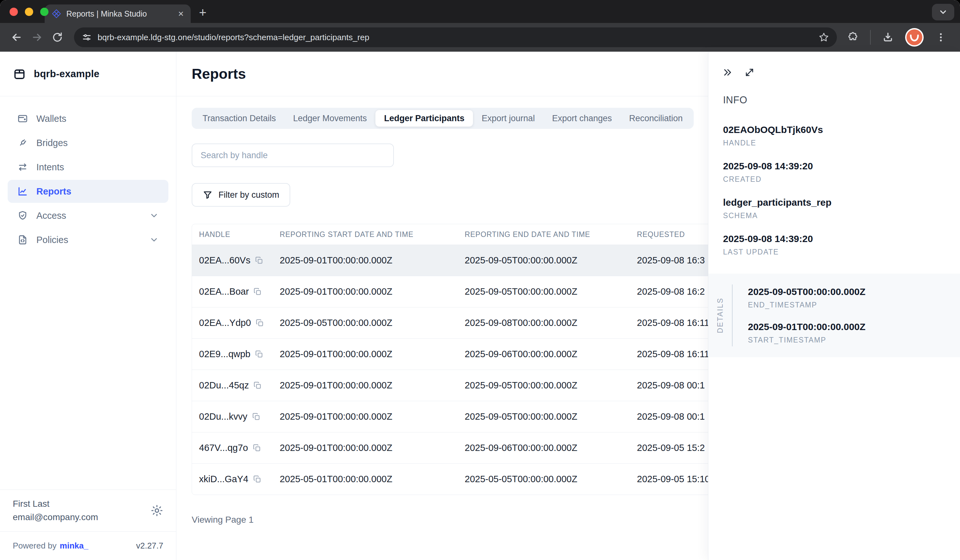  I want to click on tab-ledger-participants: Ledger Participants, so click(424, 118).